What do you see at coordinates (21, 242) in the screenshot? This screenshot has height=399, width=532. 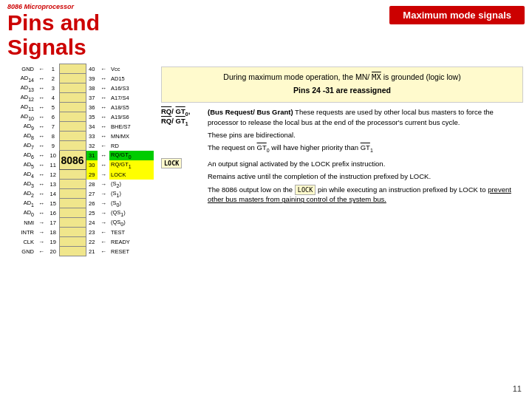 I see `pin-left-label: CLK` at bounding box center [21, 242].